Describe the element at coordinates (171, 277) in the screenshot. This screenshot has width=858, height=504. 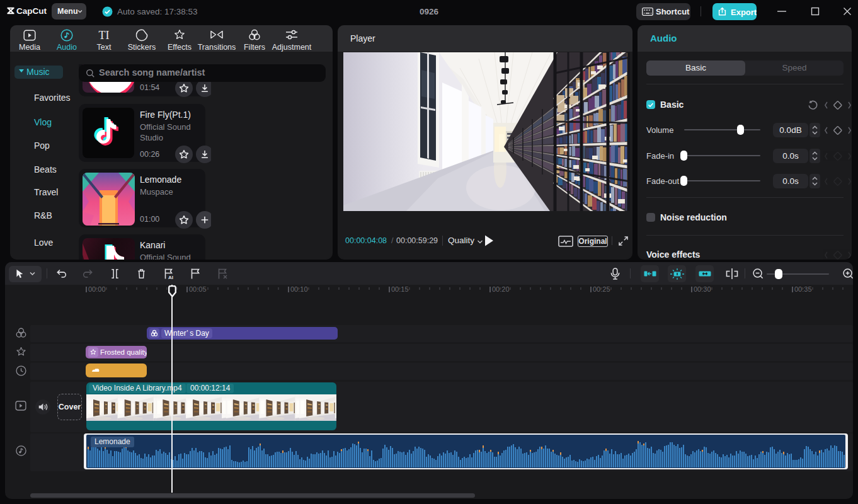
I see `svg-text: AI` at that location.